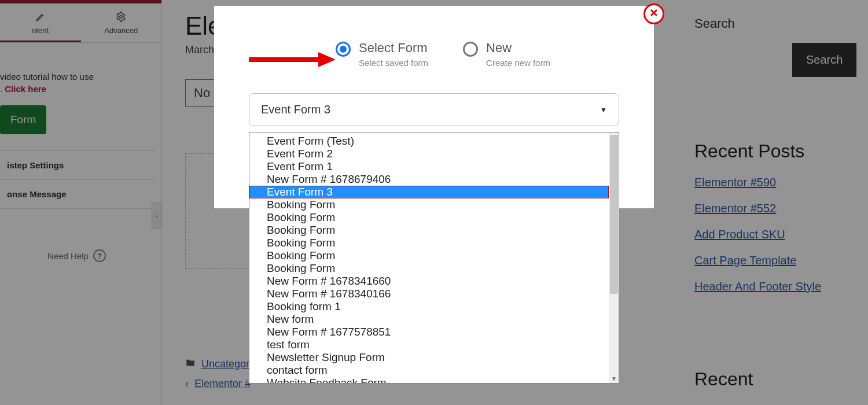  Describe the element at coordinates (429, 370) in the screenshot. I see `form-option: contact form` at that location.